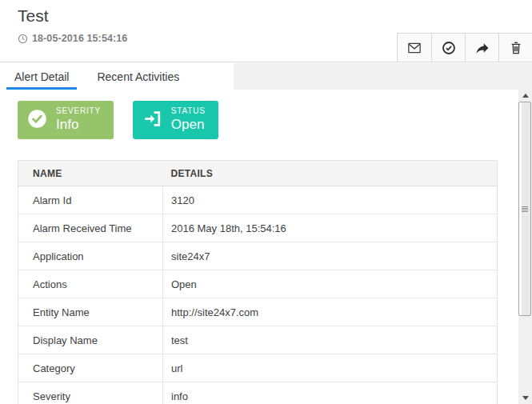 The height and width of the screenshot is (404, 532). I want to click on row-name: Alarm Received Time, so click(91, 229).